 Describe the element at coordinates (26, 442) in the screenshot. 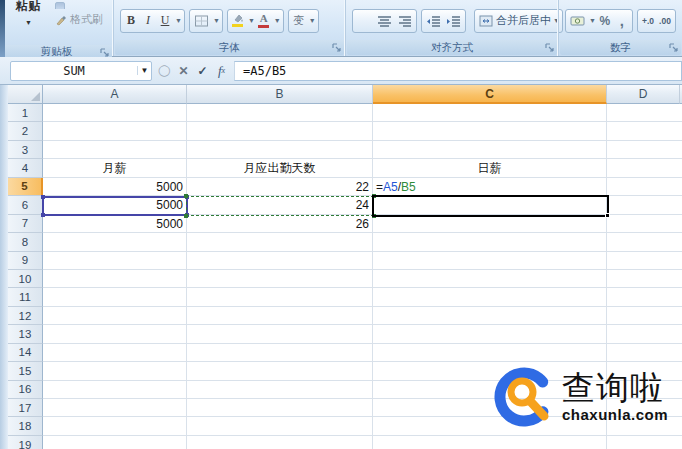

I see `row-header-19: 19` at that location.